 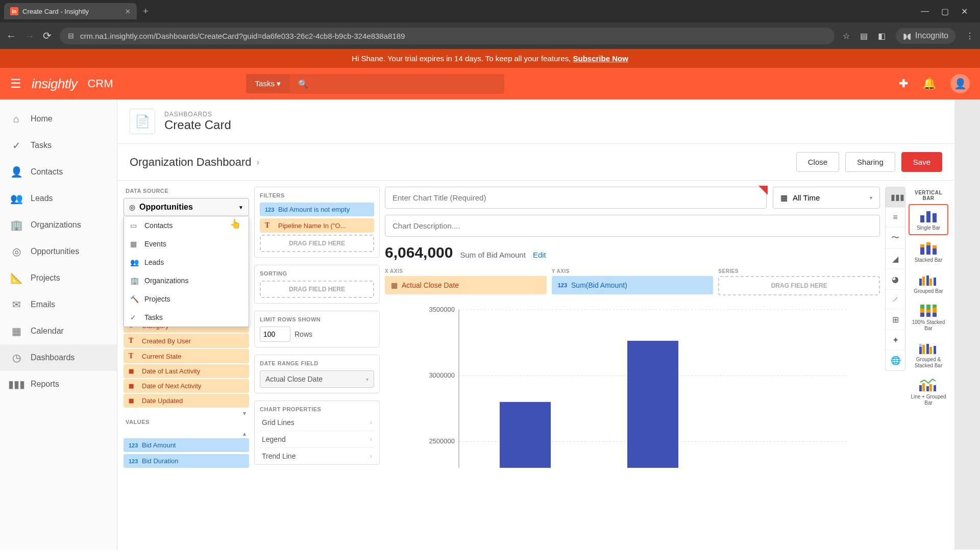 What do you see at coordinates (71, 36) in the screenshot?
I see `site-settings-icon: ⊟` at bounding box center [71, 36].